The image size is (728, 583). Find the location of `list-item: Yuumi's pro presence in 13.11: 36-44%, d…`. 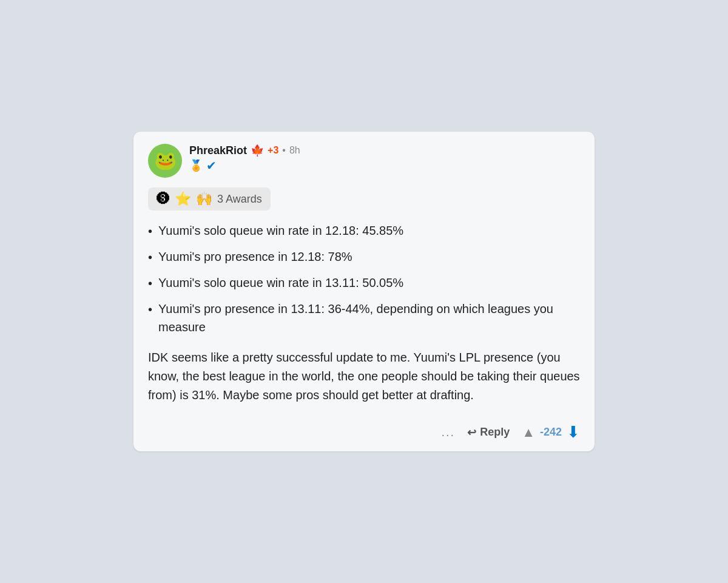

list-item: Yuumi's pro presence in 13.11: 36-44%, d… is located at coordinates (364, 318).